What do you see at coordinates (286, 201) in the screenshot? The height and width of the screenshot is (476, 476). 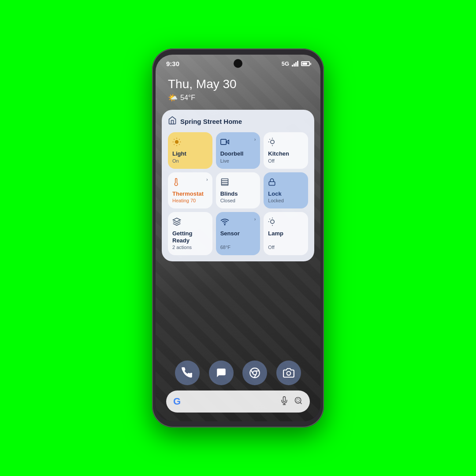 I see `lock-status: Locked` at bounding box center [286, 201].